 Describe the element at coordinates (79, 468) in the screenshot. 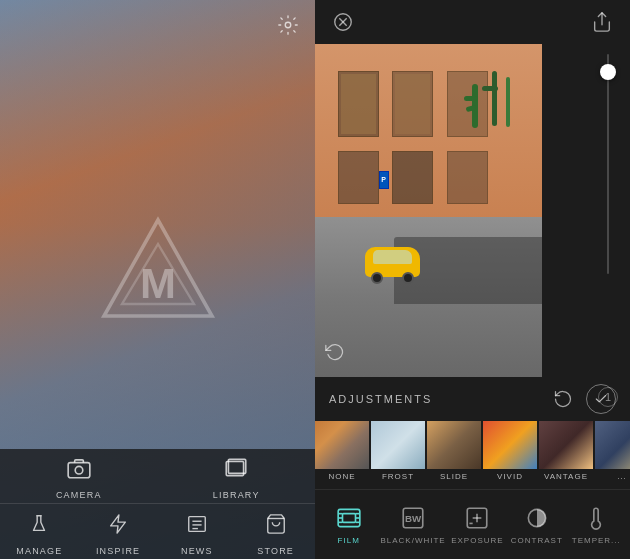

I see `camera-icon` at that location.